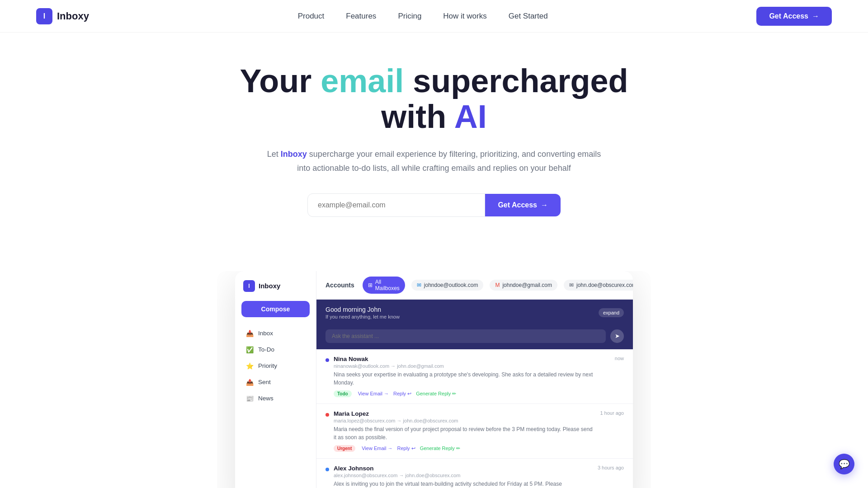 Image resolution: width=868 pixels, height=488 pixels. Describe the element at coordinates (361, 16) in the screenshot. I see `nav-features: Features` at that location.